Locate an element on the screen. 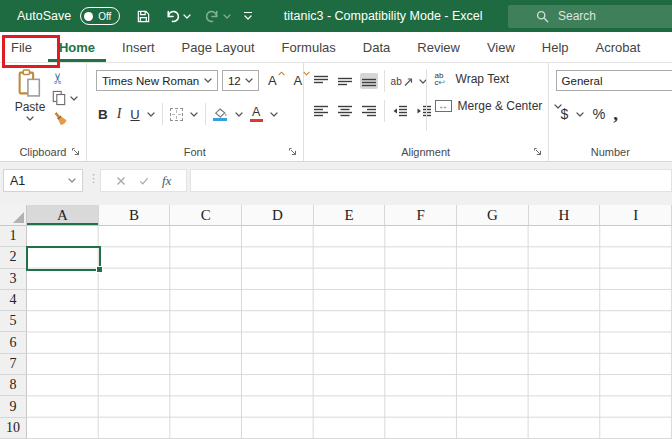 This screenshot has width=672, height=439. merge-center-label: Merge & Center is located at coordinates (500, 106).